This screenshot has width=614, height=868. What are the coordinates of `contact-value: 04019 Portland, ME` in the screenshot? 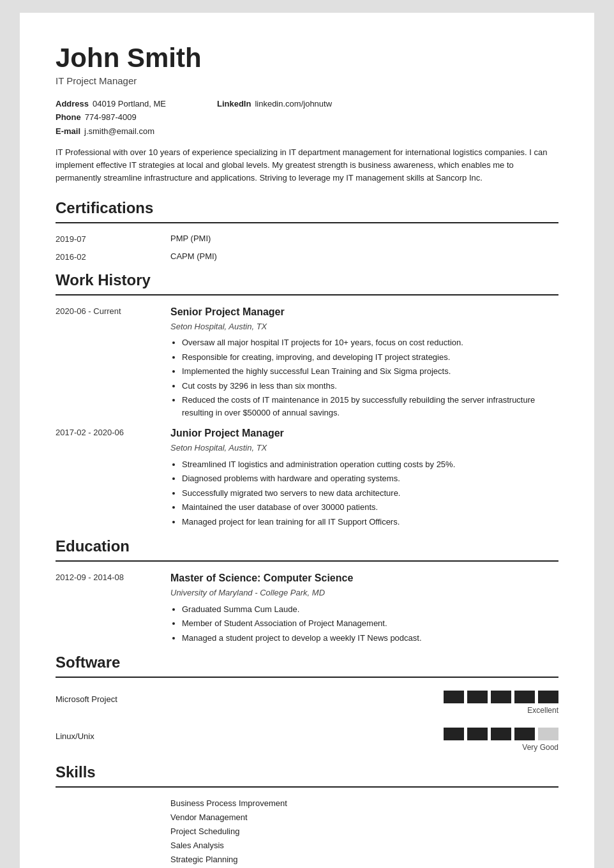 It's located at (129, 104).